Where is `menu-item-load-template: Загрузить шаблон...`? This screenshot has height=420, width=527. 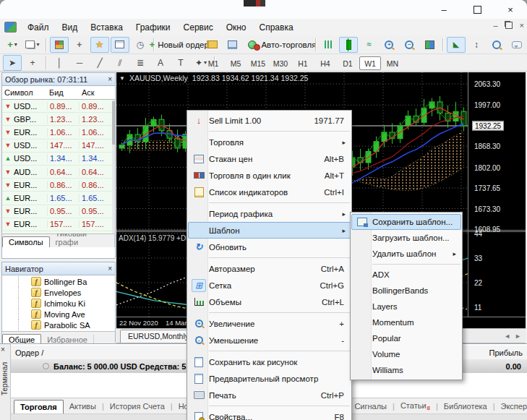
menu-item-load-template: Загрузить шаблон... is located at coordinates (406, 238).